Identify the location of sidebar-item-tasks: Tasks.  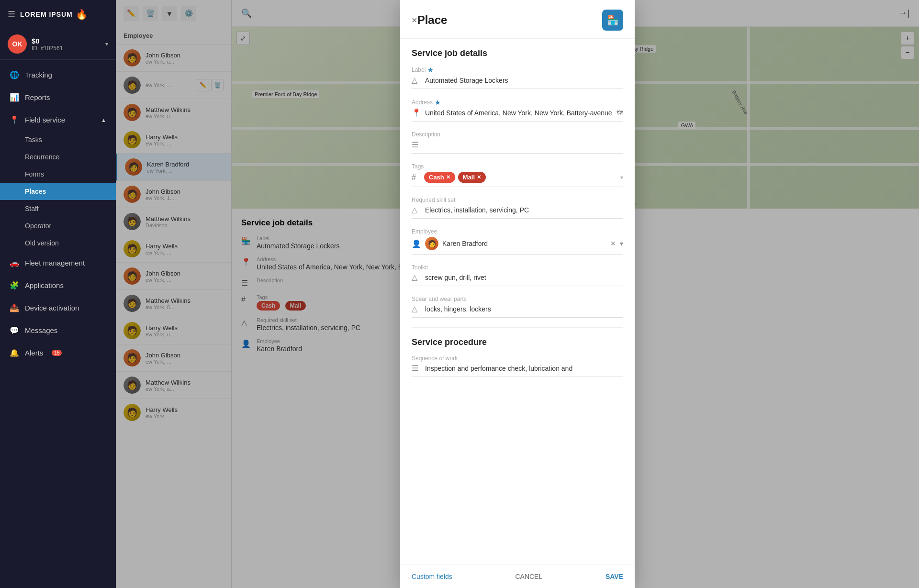
(58, 140).